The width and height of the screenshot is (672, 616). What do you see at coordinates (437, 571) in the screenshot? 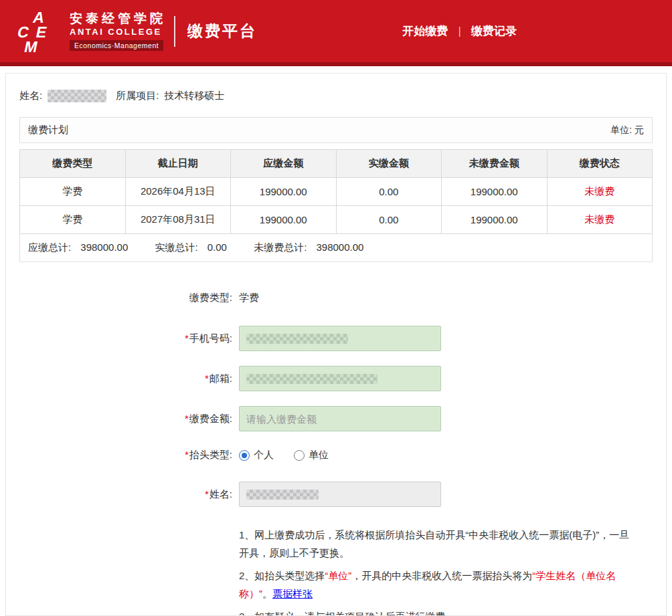
I see `payment-notes: 1、网上缴费成功后，系统将根据所填抬头自动开具“中央非税收入统一票据(电子)”，…` at bounding box center [437, 571].